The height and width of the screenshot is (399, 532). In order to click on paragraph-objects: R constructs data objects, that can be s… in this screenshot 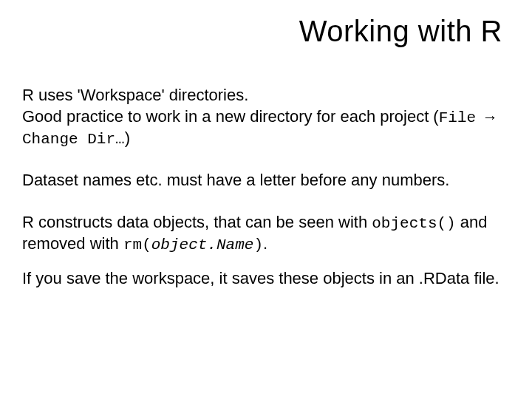, I will do `click(266, 233)`.